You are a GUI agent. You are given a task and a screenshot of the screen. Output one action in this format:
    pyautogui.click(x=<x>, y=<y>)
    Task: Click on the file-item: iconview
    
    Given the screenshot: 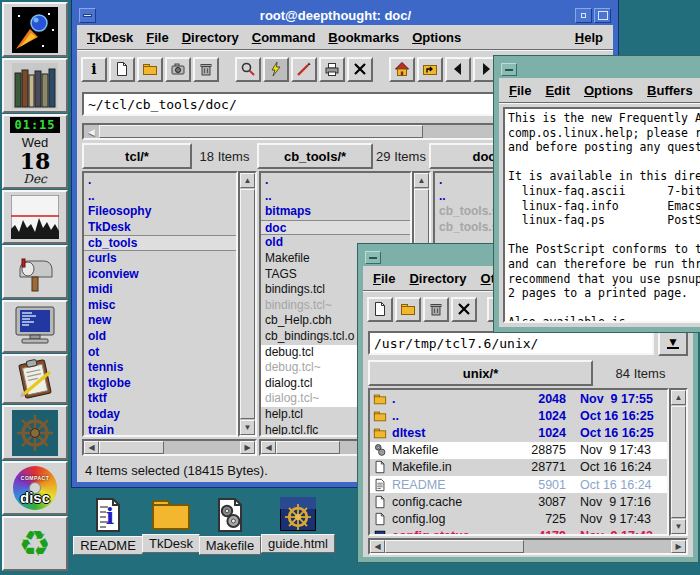 What is the action you would take?
    pyautogui.click(x=160, y=275)
    